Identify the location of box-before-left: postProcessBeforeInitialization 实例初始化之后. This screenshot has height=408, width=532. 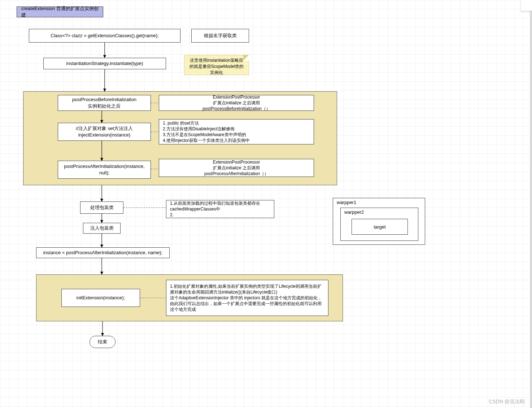
(104, 103).